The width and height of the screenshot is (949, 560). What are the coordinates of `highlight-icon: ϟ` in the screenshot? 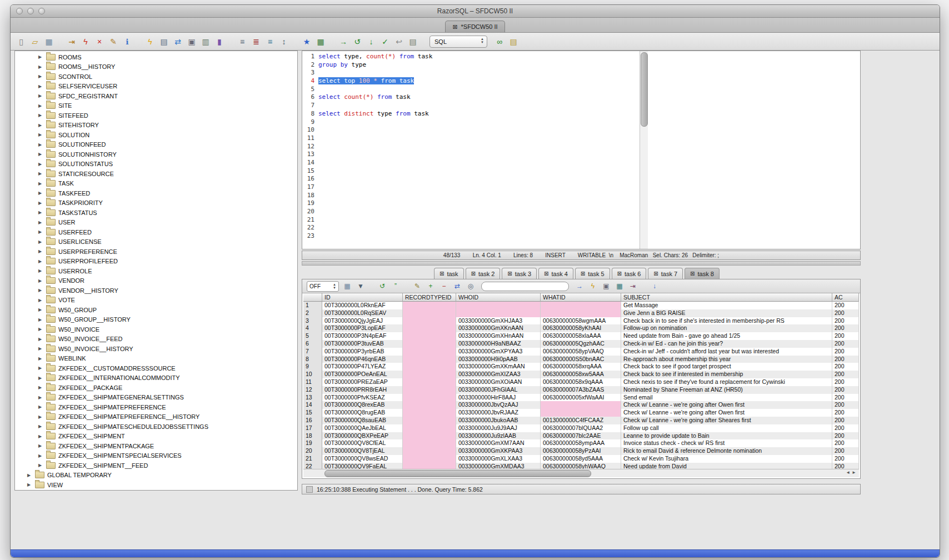 It's located at (593, 286).